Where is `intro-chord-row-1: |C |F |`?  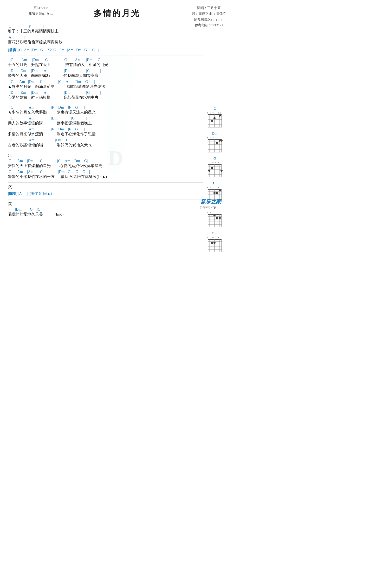
intro-chord-row-1: |C |F | is located at coordinates (105, 26).